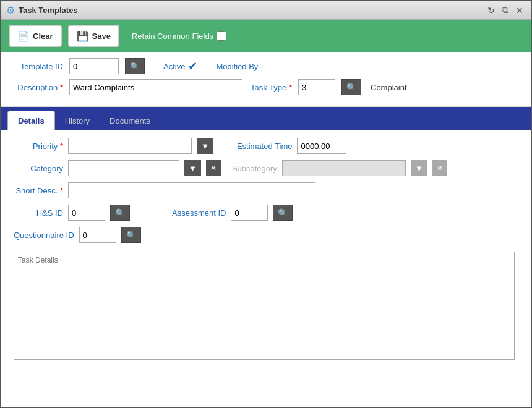  What do you see at coordinates (266, 87) in the screenshot?
I see `form-row-2: Description Task Type 🔍 Complaint` at bounding box center [266, 87].